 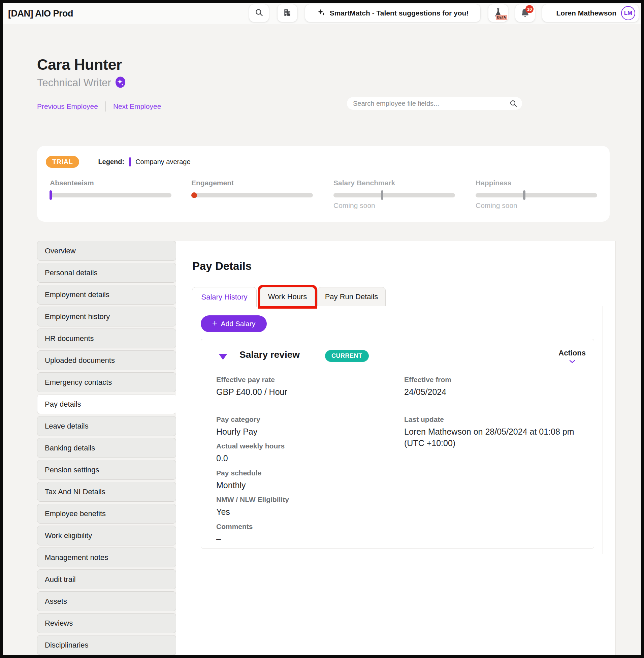 What do you see at coordinates (107, 492) in the screenshot?
I see `sidebar-item-tax-and-ni-details: Tax And NI Details` at bounding box center [107, 492].